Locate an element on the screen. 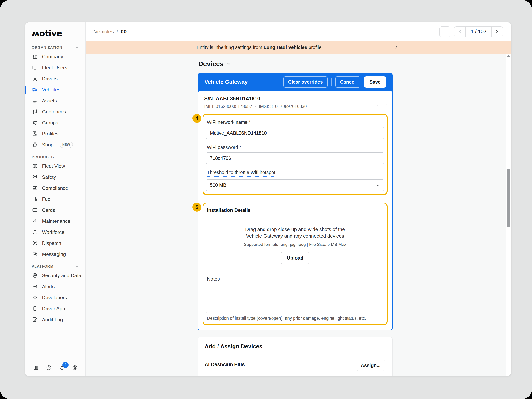  photo-dropzone: Drag and drop close-up and wide shots of… is located at coordinates (295, 244).